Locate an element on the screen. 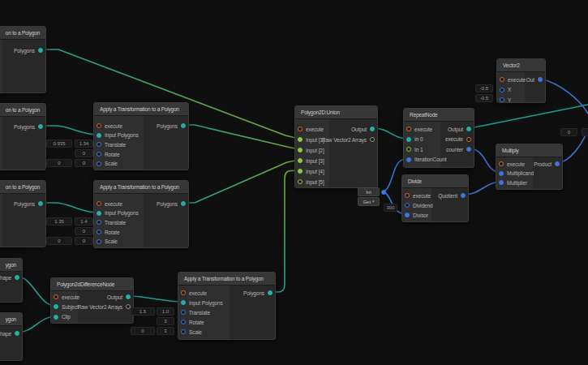 The width and height of the screenshot is (588, 365). transform1-scale-y: 0 is located at coordinates (84, 163).